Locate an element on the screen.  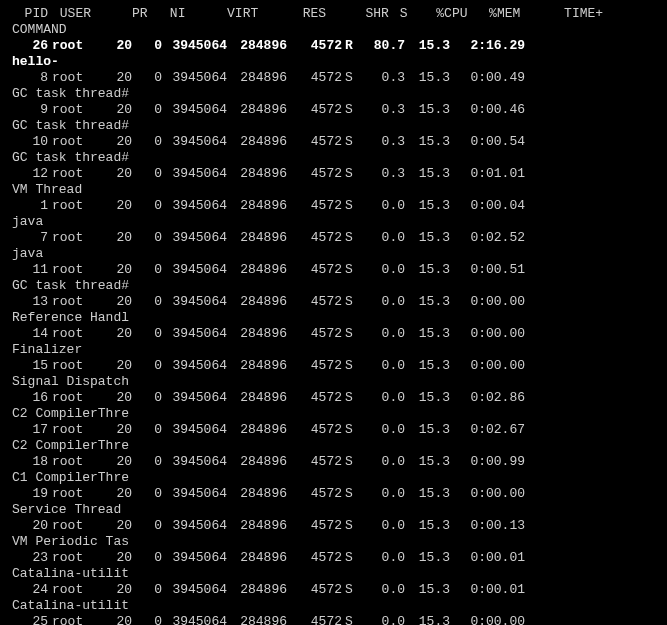
col-cpu: %CPU is located at coordinates (446, 14).